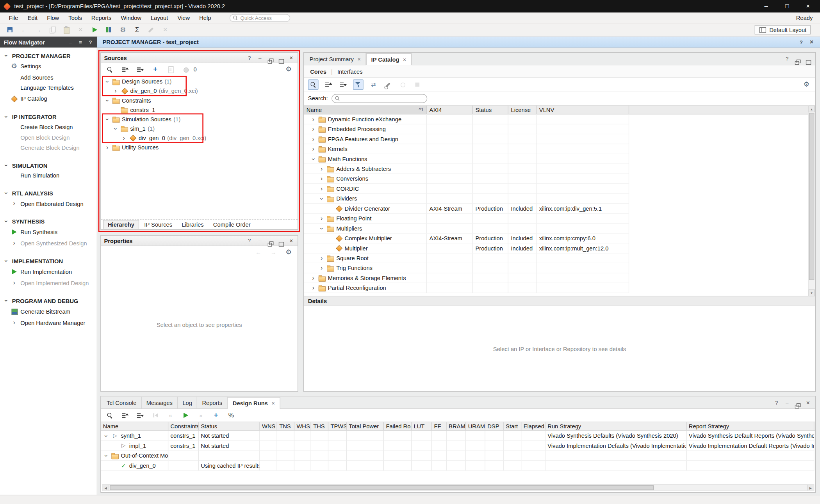  I want to click on properties-settings-button, so click(289, 252).